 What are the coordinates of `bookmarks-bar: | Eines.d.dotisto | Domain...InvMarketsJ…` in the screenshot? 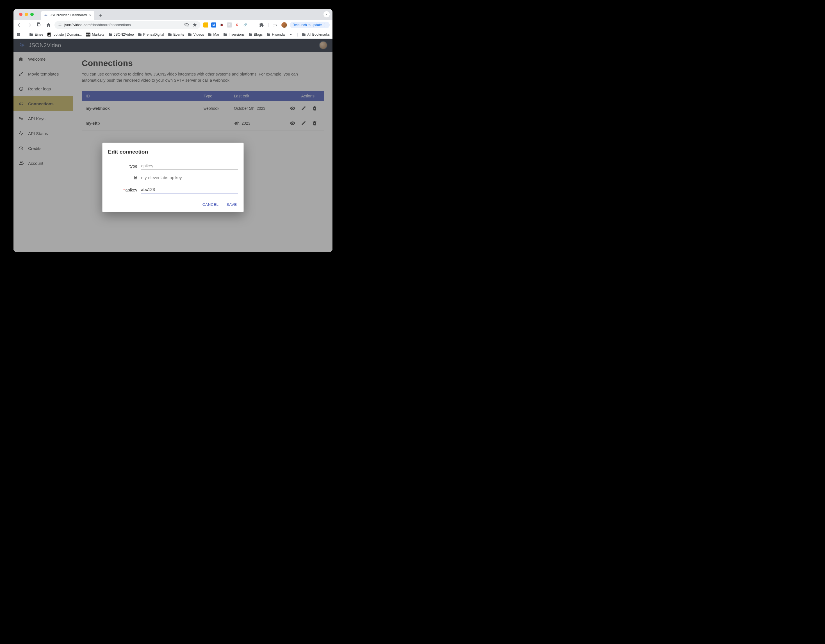 It's located at (173, 35).